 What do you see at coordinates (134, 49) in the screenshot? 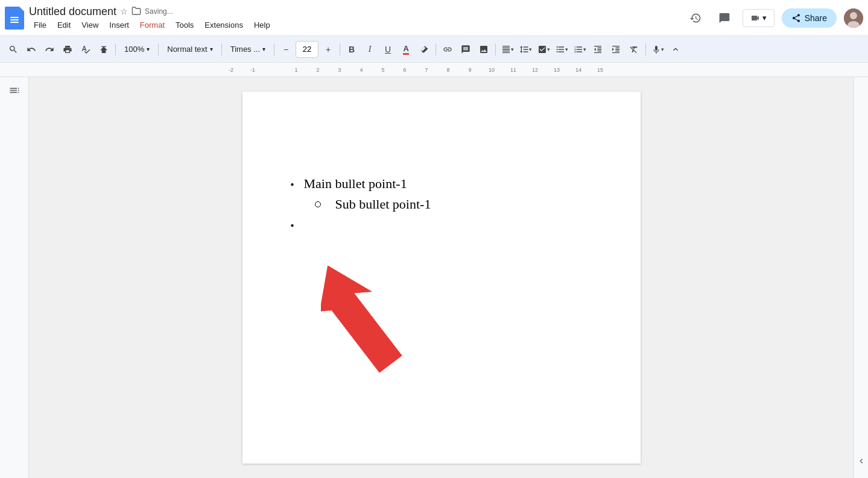
I see `zoom-value: 100%` at bounding box center [134, 49].